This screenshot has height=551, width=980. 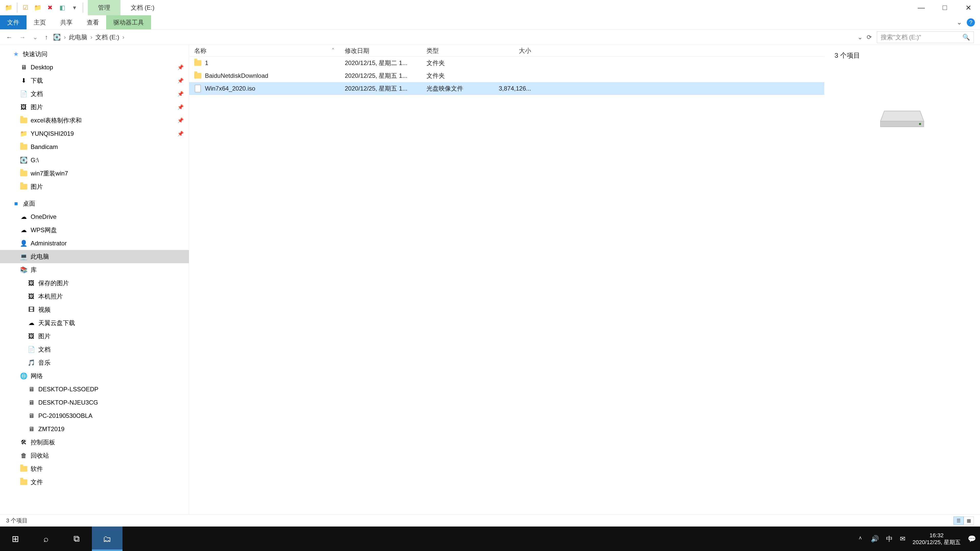 What do you see at coordinates (959, 521) in the screenshot?
I see `details-view-button: ☰` at bounding box center [959, 521].